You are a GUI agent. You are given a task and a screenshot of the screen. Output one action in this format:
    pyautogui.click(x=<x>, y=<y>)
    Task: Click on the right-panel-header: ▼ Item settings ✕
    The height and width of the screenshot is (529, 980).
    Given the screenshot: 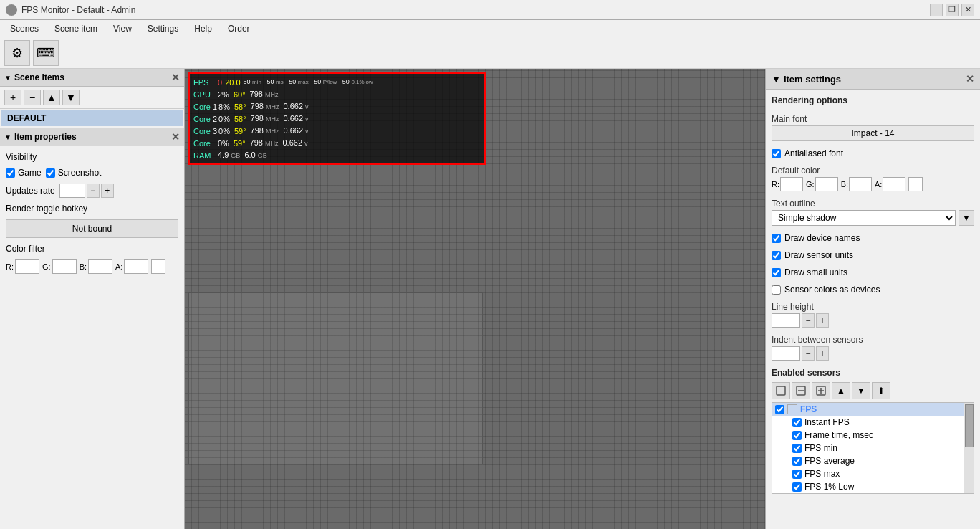 What is the action you would take?
    pyautogui.click(x=873, y=79)
    